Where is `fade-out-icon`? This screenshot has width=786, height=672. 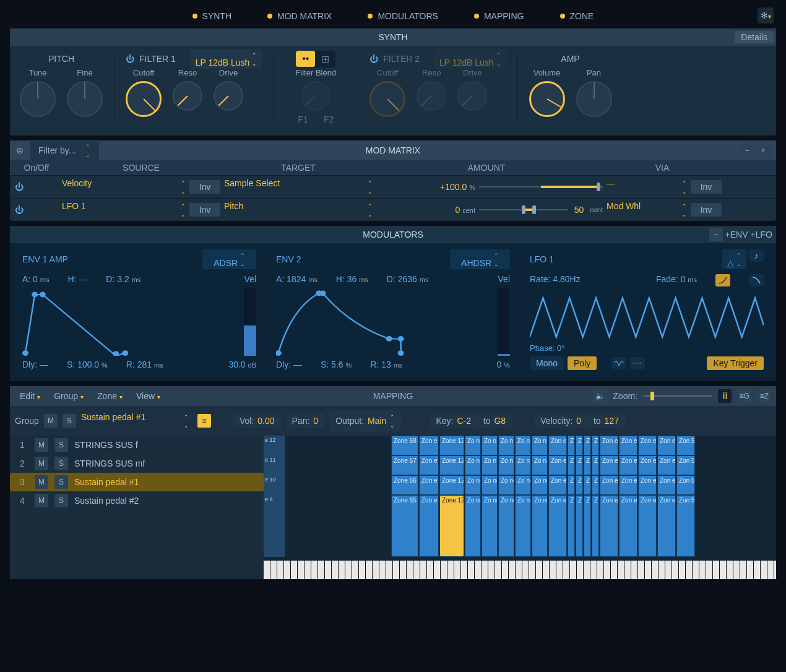 fade-out-icon is located at coordinates (756, 280).